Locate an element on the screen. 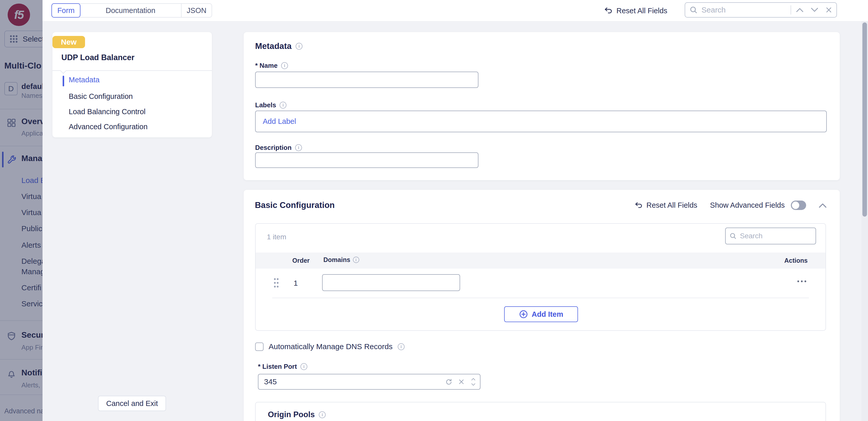  wizard-divider-notch is located at coordinates (63, 71).